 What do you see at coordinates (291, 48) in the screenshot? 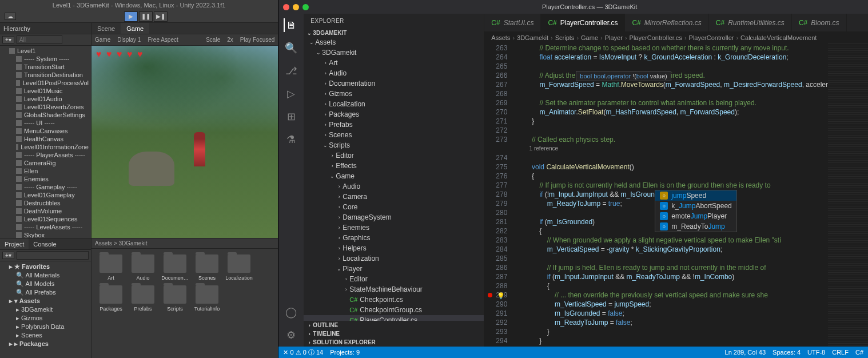
I see `search-icon: 🔍` at bounding box center [291, 48].